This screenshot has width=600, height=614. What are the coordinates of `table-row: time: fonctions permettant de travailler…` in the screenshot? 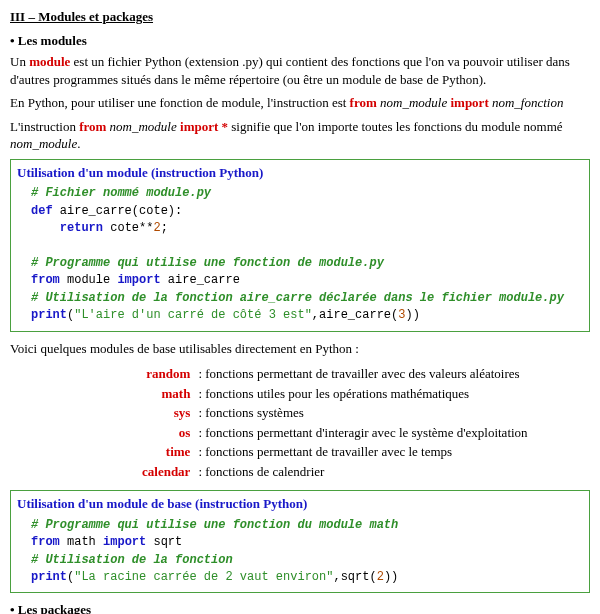 It's located at (337, 452).